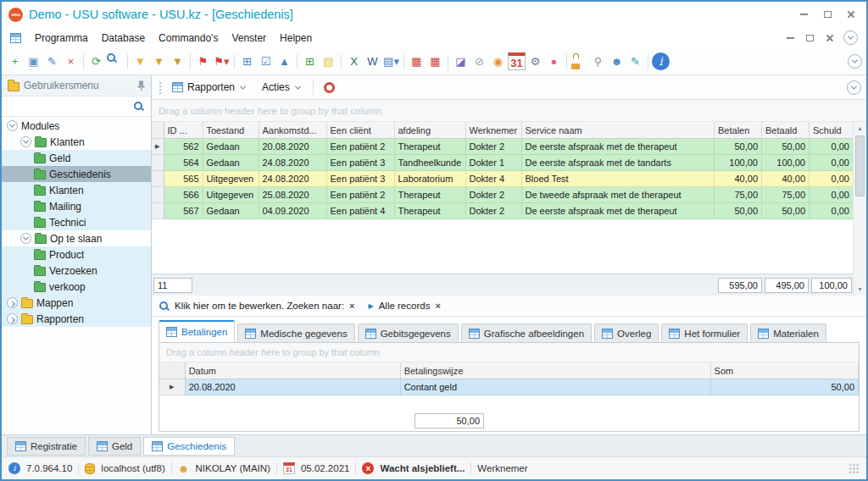 This screenshot has height=481, width=868. I want to click on col-toestand: Toestand, so click(231, 130).